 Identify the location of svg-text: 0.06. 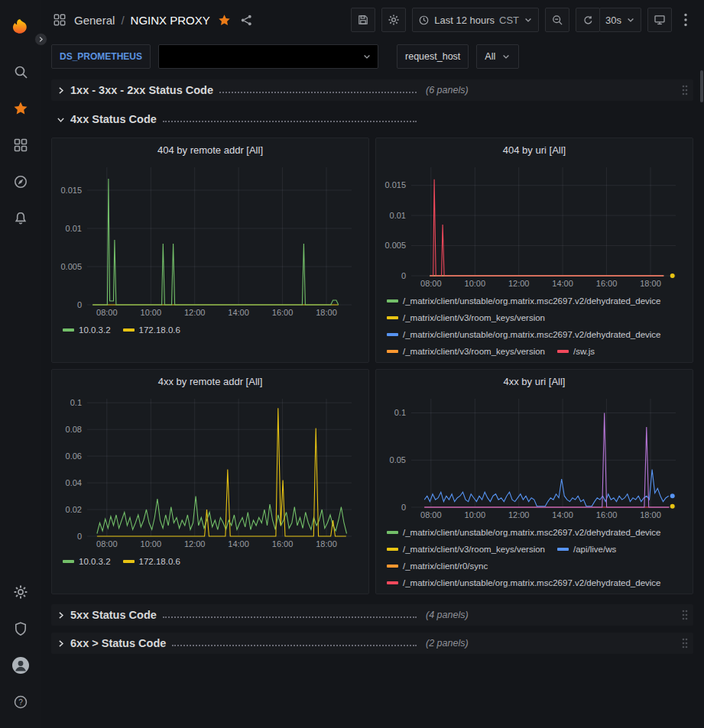
(73, 456).